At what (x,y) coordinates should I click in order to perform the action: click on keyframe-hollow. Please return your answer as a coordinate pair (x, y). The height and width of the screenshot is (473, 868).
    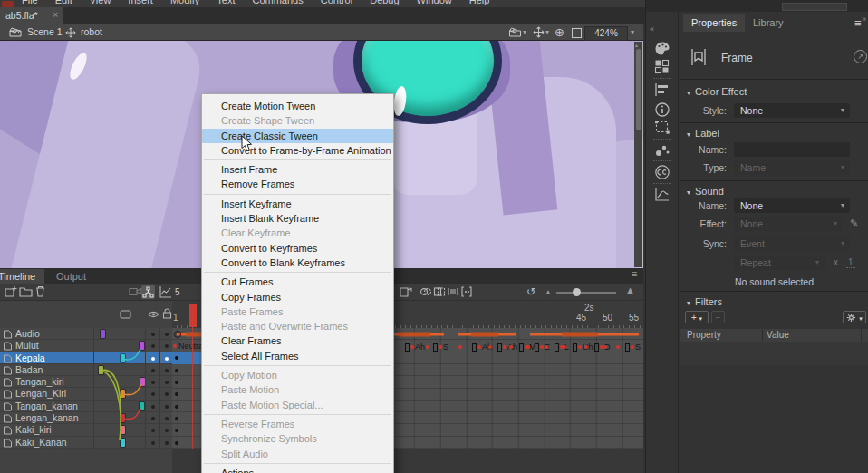
    Looking at the image, I should click on (178, 334).